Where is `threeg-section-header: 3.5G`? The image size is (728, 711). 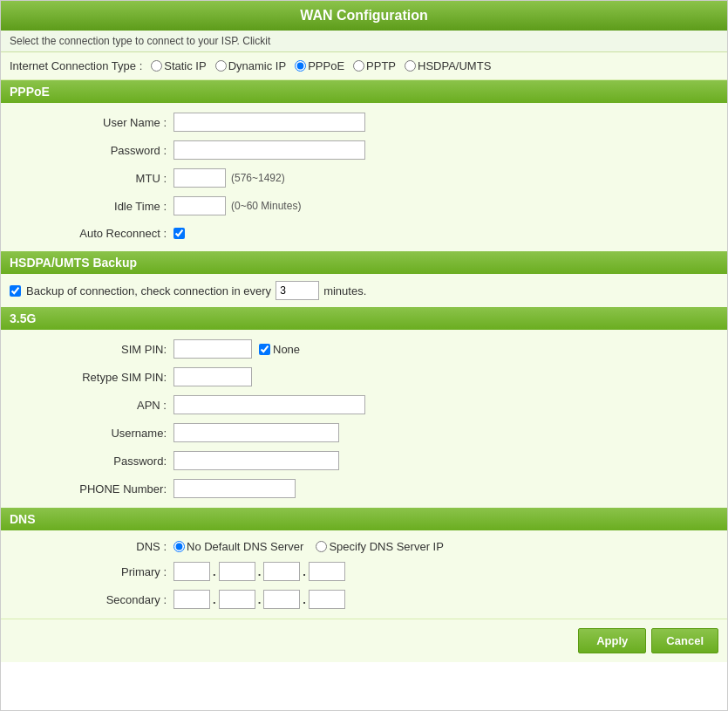
threeg-section-header: 3.5G is located at coordinates (364, 318).